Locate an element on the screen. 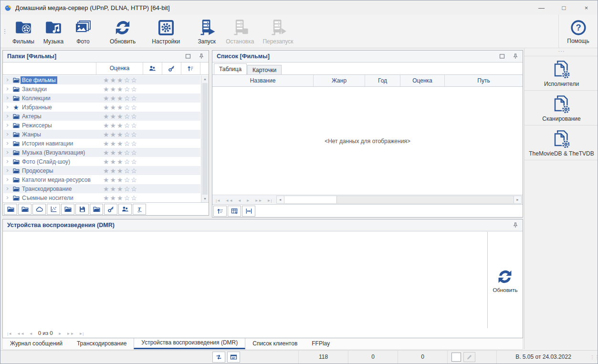  sidebar-item: Исполнители is located at coordinates (561, 73).